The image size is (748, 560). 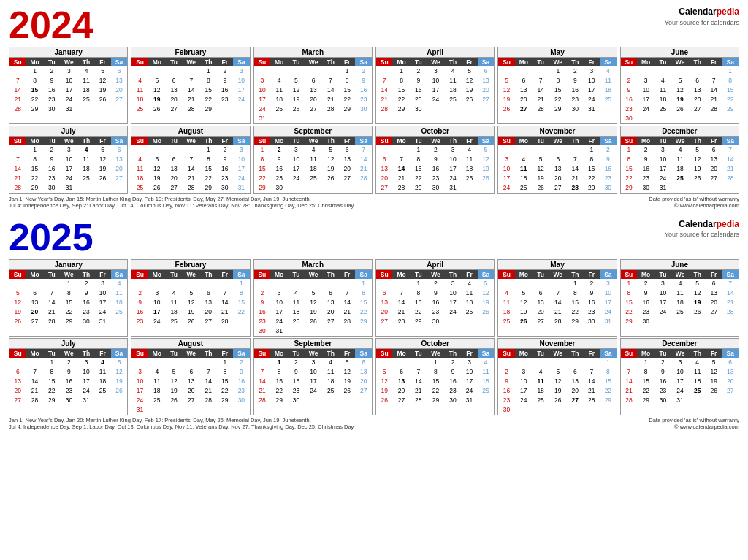 I want to click on 2024-notes-line1: Jan 1: New Year's Day, Jan 15: Martin Lu…, so click(x=181, y=199).